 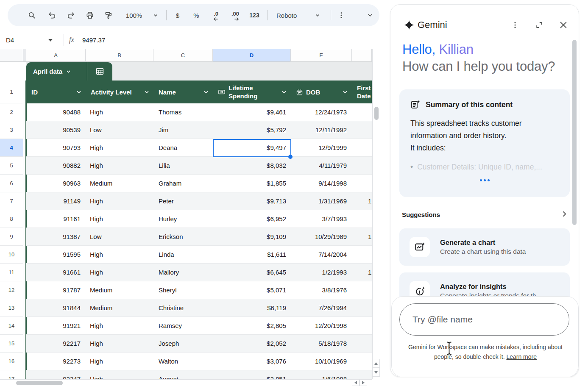 I want to click on cell-dob: 1/31/1969, so click(x=321, y=201).